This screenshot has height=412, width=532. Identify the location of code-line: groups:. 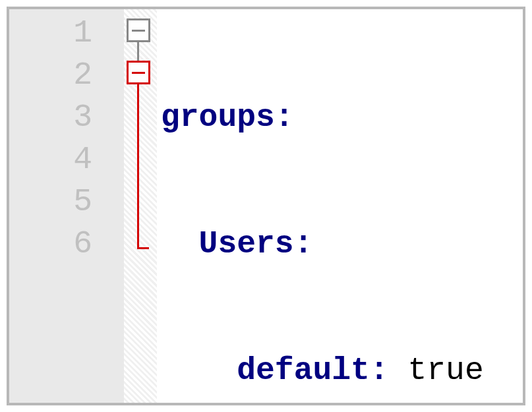
(341, 117).